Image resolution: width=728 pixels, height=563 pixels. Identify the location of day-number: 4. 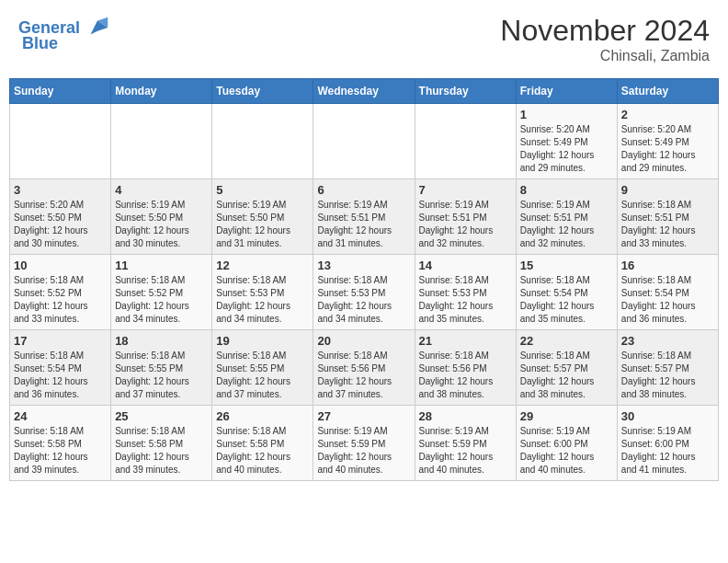
(162, 190).